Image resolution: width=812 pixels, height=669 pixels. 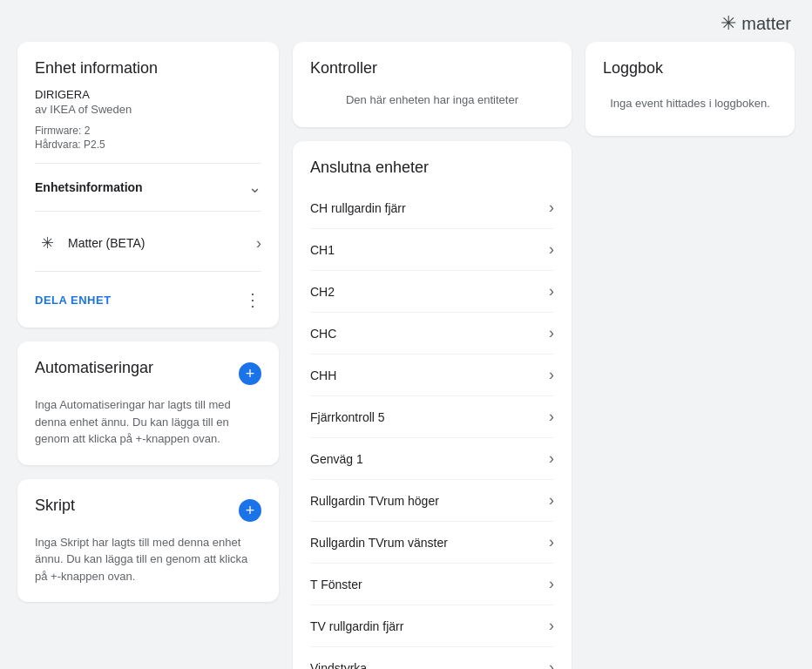 I want to click on matter-logo: ✳ matter, so click(x=756, y=24).